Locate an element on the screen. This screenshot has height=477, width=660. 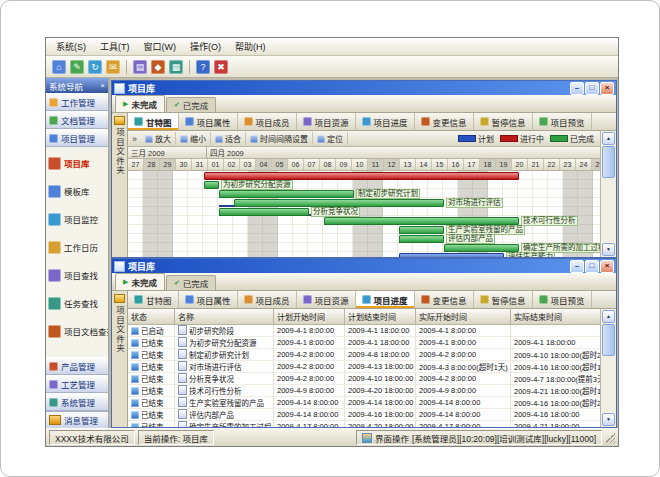
sidebar-group: 文档管理 is located at coordinates (77, 120).